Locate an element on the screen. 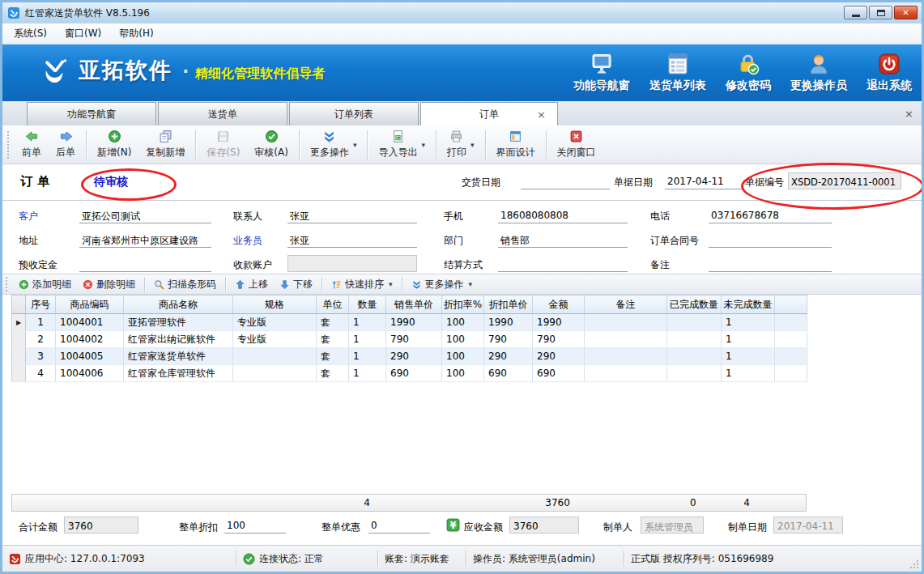 The image size is (924, 574). doc-date-field: 2017-04-11 is located at coordinates (705, 181).